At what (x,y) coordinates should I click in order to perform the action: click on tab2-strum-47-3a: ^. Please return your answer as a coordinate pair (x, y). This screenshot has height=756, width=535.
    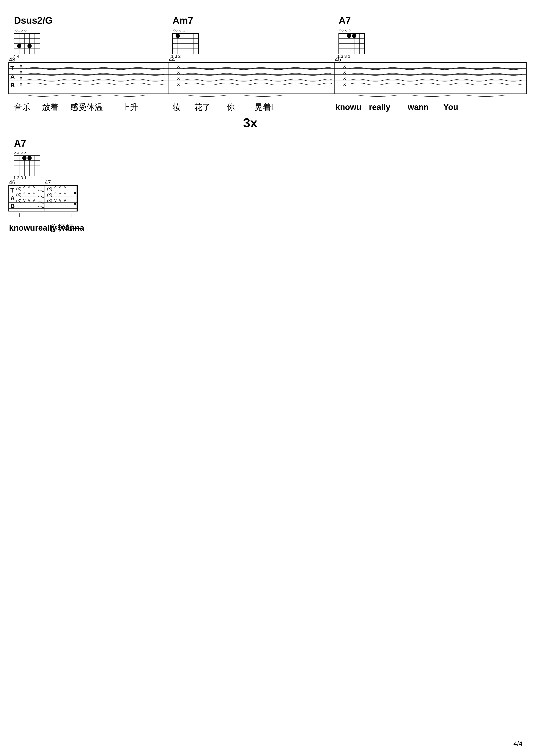
    Looking at the image, I should click on (65, 194).